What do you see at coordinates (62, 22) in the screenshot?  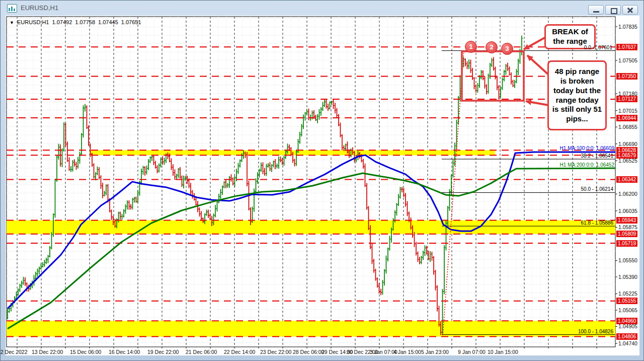 I see `open-value: 1.07492` at bounding box center [62, 22].